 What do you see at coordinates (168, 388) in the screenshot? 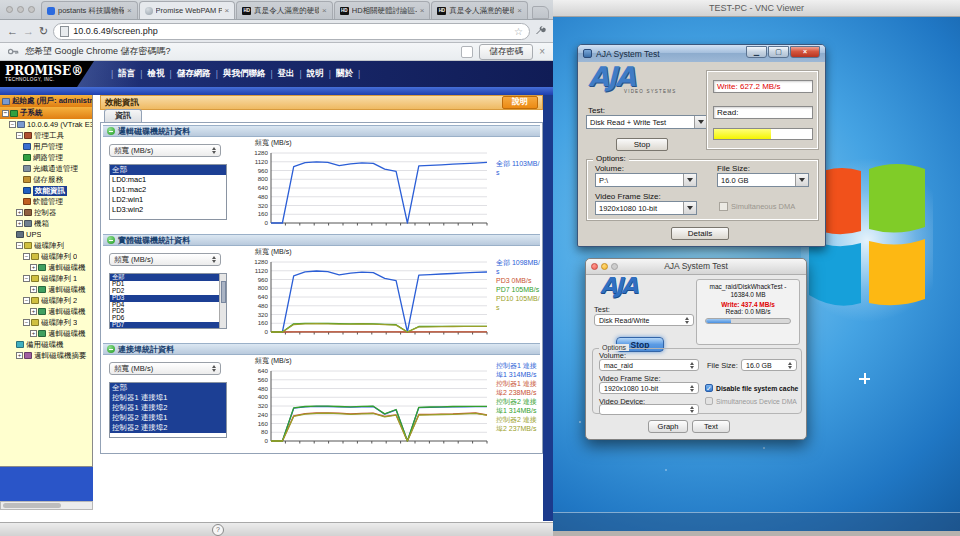
I see `list-option: 全部` at bounding box center [168, 388].